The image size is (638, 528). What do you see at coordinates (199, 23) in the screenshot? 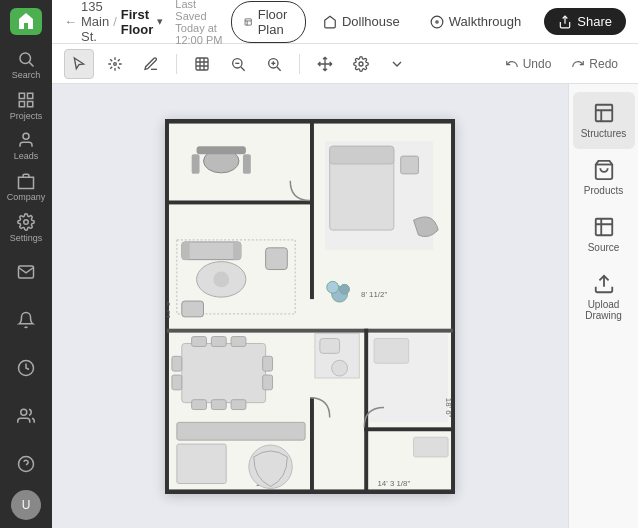
I see `saved-status: Last Saved Today at 12:00 PM` at bounding box center [199, 23].